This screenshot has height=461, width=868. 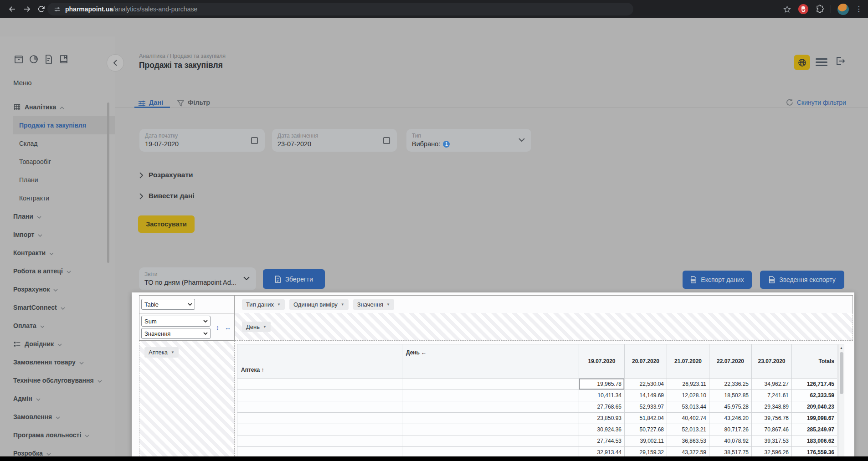 What do you see at coordinates (340, 9) in the screenshot?
I see `address-bar: pharmapoint.ua/analytics/sales-and-purch…` at bounding box center [340, 9].